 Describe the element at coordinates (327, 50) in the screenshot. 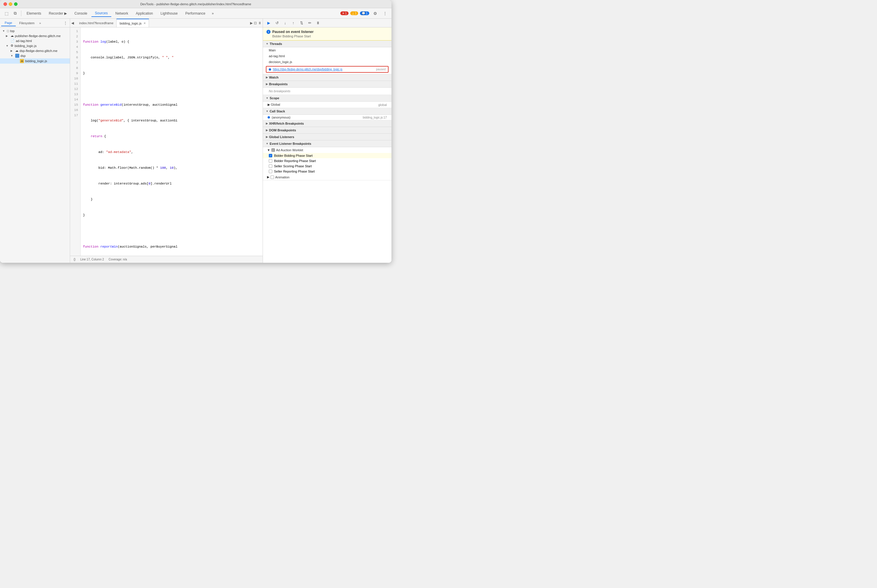

I see `thread-main: Main` at that location.